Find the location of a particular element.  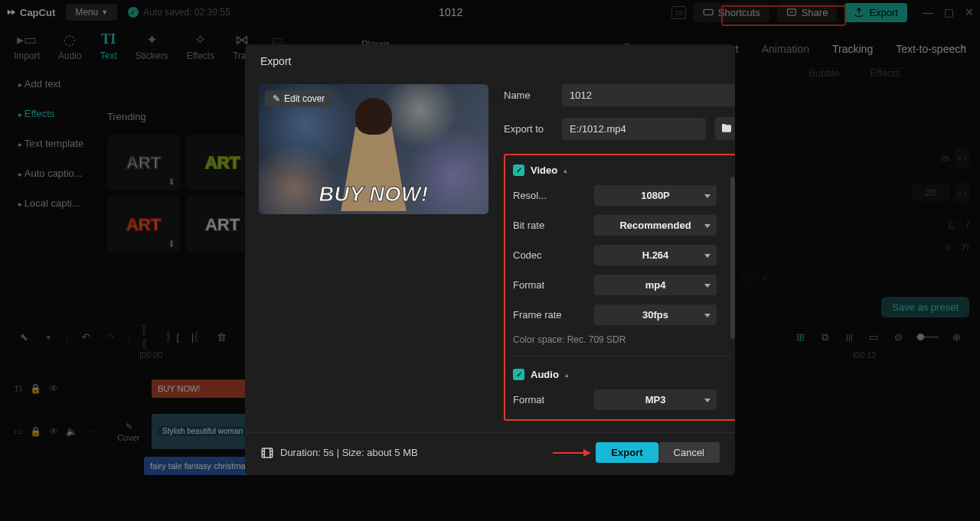

arrow-annotation is located at coordinates (572, 453).